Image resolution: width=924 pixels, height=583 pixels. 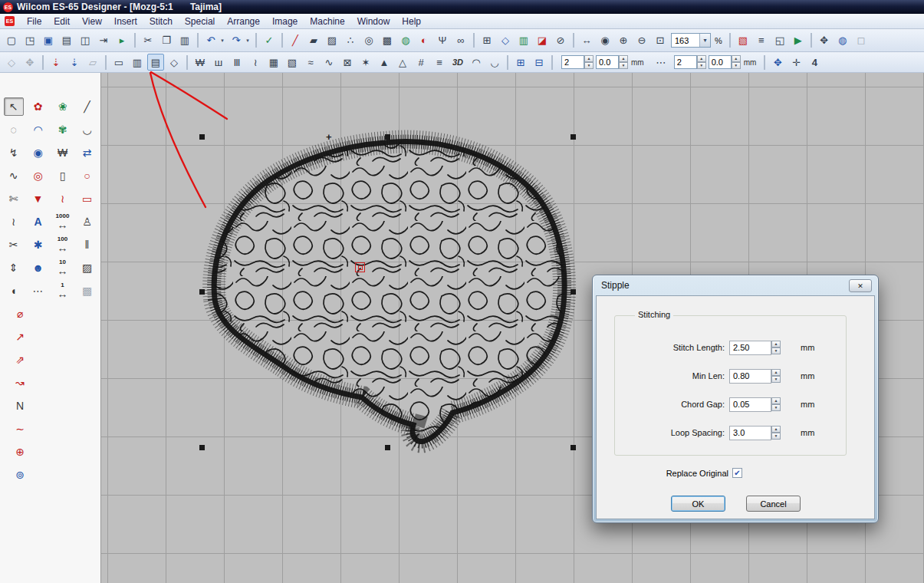 I want to click on reshape-disabled-icon: ✥, so click(x=30, y=62).